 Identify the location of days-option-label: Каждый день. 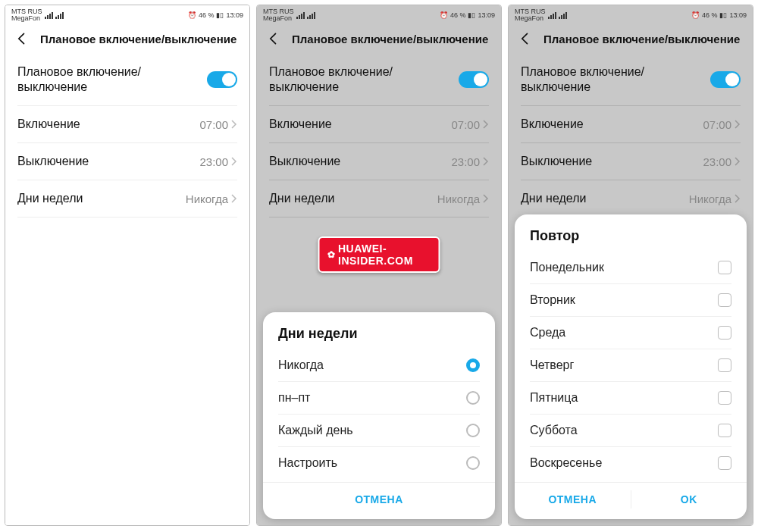
(315, 430).